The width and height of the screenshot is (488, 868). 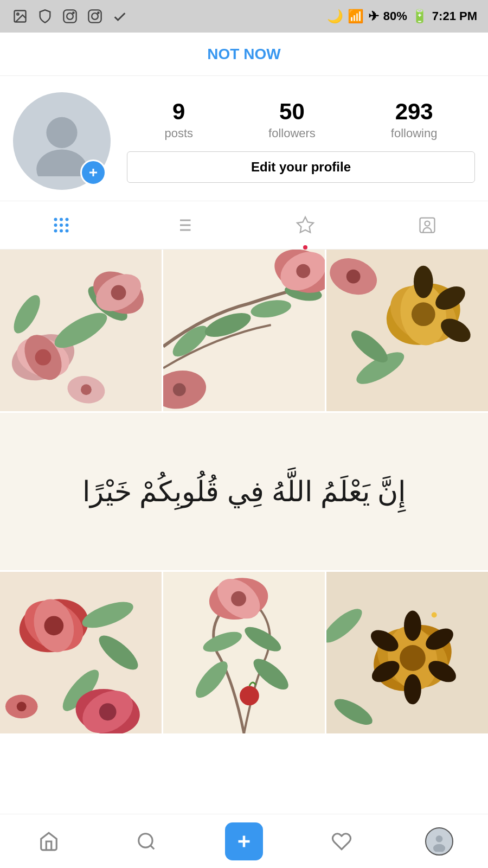 I want to click on nav-search-button, so click(x=146, y=841).